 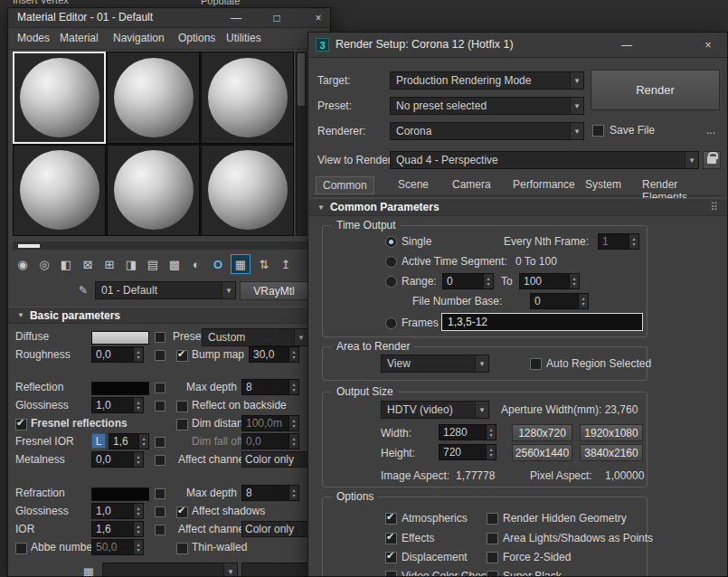 I want to click on diffuse-color-swatch, so click(x=120, y=338).